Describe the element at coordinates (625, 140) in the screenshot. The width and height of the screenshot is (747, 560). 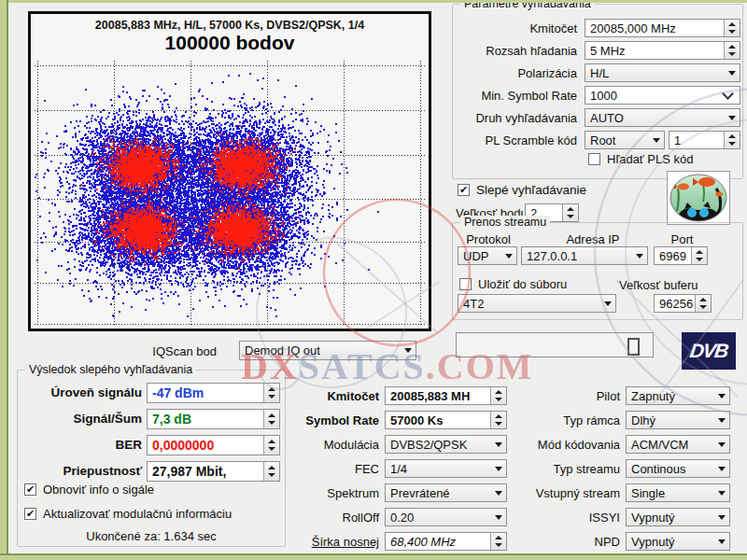
I see `pl-scramble-mode-dropdown: Root` at that location.